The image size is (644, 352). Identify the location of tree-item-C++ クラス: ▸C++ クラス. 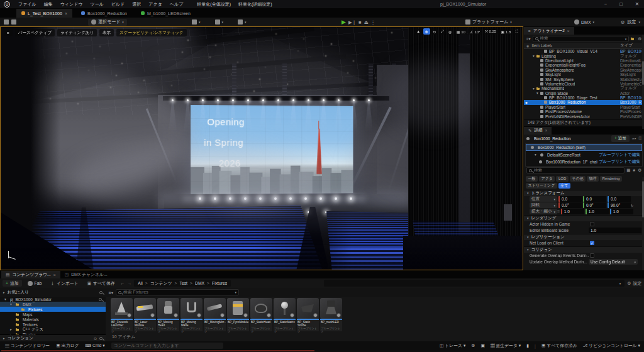
(53, 329).